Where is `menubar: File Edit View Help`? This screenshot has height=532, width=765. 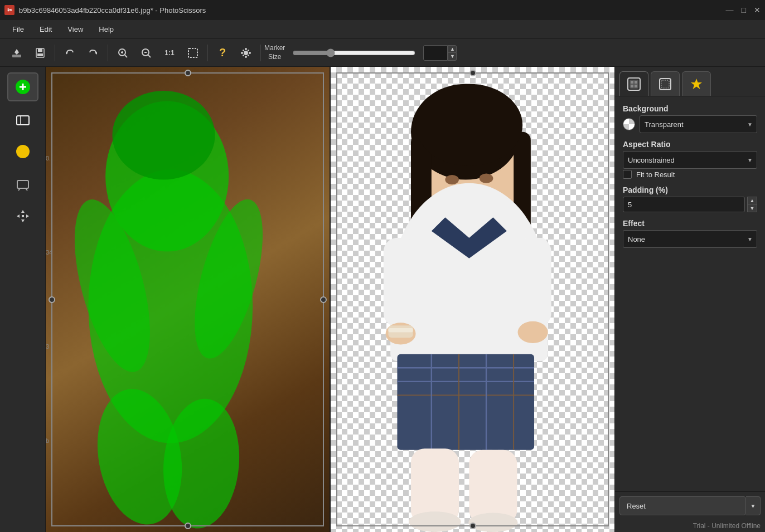
menubar: File Edit View Help is located at coordinates (382, 30).